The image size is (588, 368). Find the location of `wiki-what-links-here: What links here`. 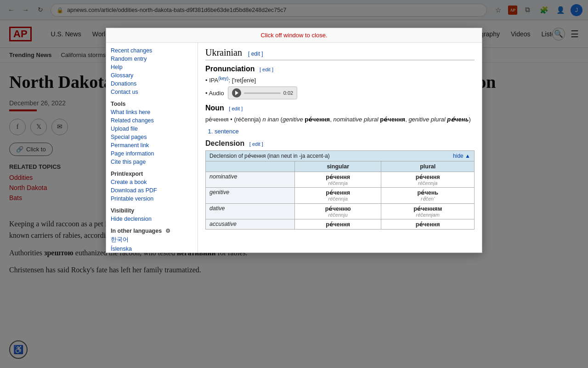

wiki-what-links-here: What links here is located at coordinates (152, 112).